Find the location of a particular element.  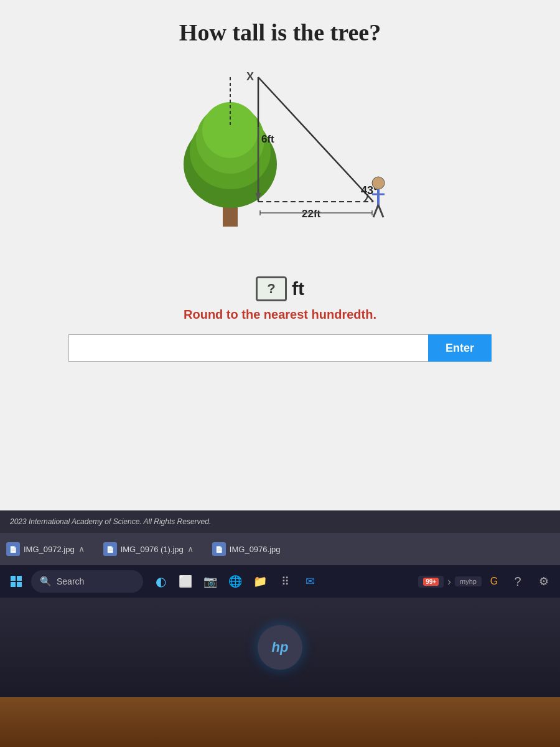

myhp-label: myhp is located at coordinates (468, 581).